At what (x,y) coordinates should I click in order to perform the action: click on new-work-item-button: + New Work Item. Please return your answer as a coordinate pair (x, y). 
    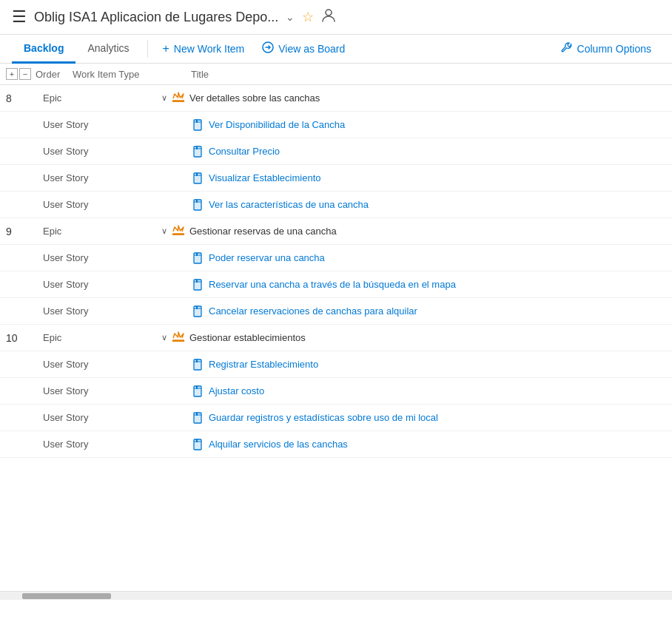
    Looking at the image, I should click on (204, 49).